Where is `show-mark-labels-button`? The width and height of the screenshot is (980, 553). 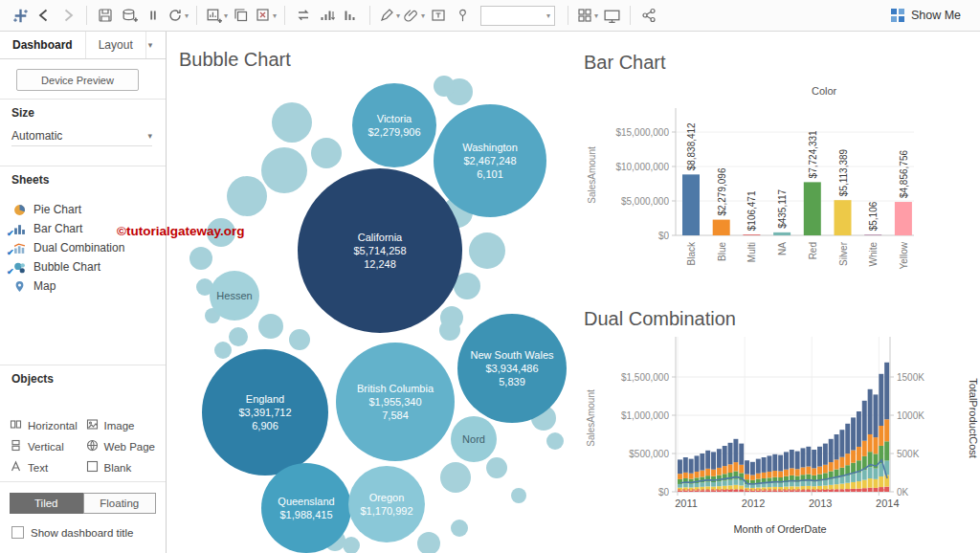
show-mark-labels-button is located at coordinates (438, 15).